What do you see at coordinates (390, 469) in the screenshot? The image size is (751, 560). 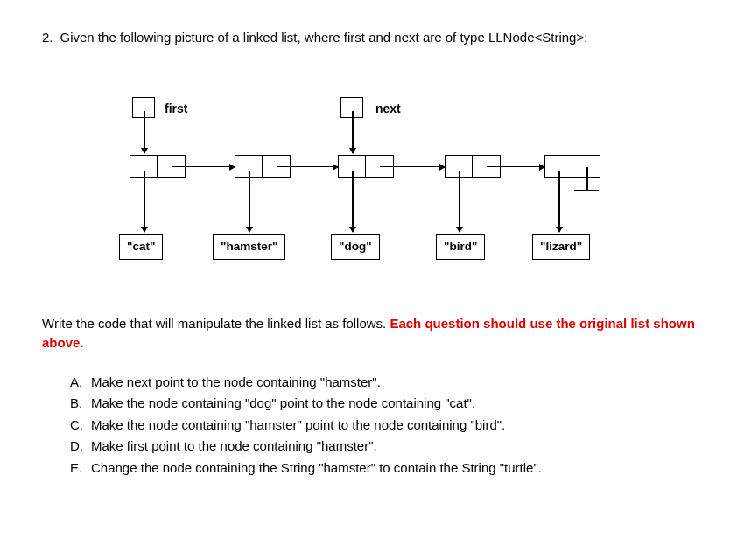 I see `list-item: E. Change the node containing the String…` at bounding box center [390, 469].